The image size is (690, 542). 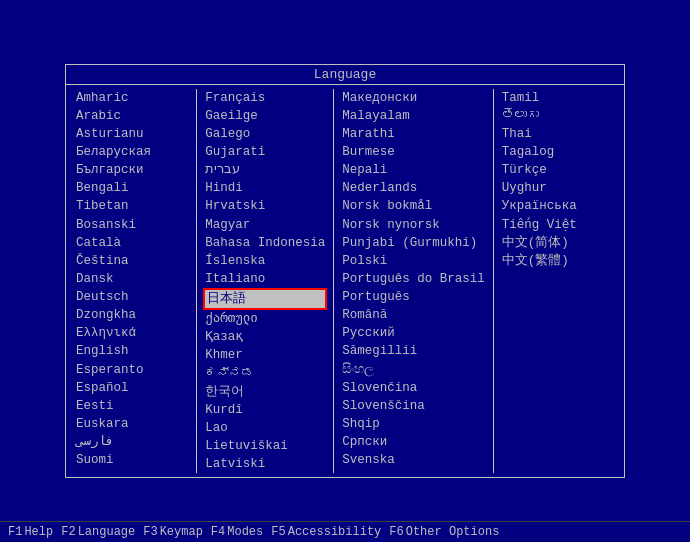 I want to click on language-item: עברית, so click(x=265, y=170).